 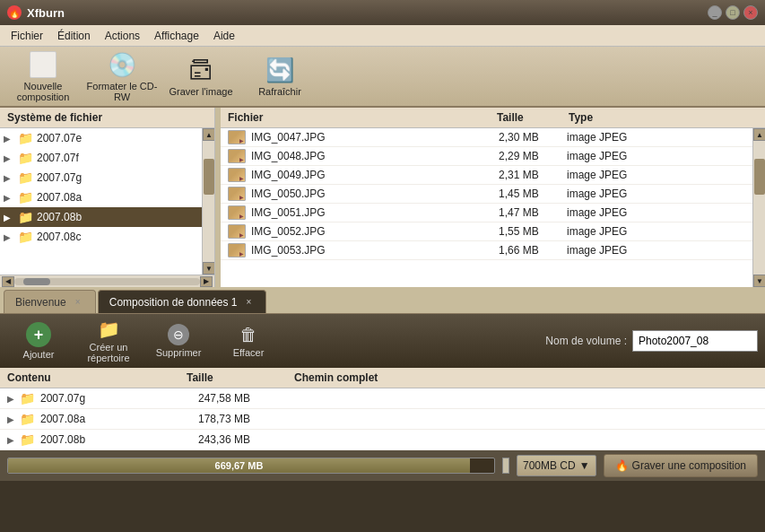 What do you see at coordinates (59, 237) in the screenshot?
I see `tree-label: 2007.08c` at bounding box center [59, 237].